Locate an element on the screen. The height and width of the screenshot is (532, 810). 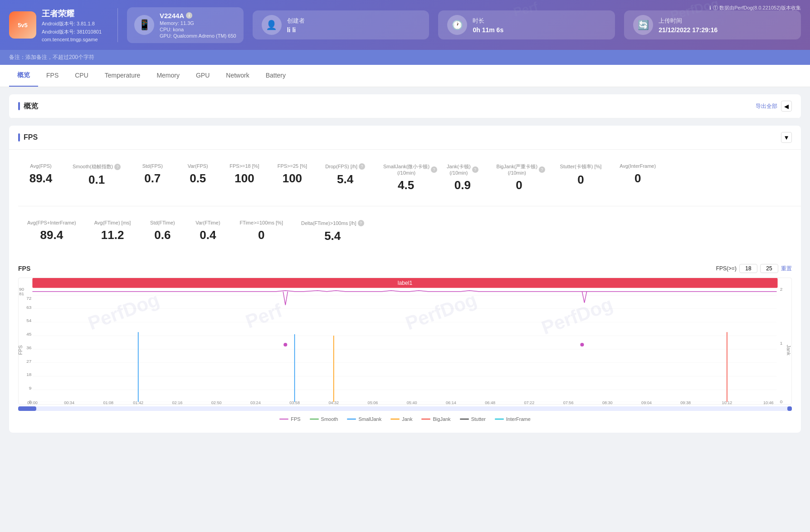
svg-text: 05:06 is located at coordinates (373, 402).